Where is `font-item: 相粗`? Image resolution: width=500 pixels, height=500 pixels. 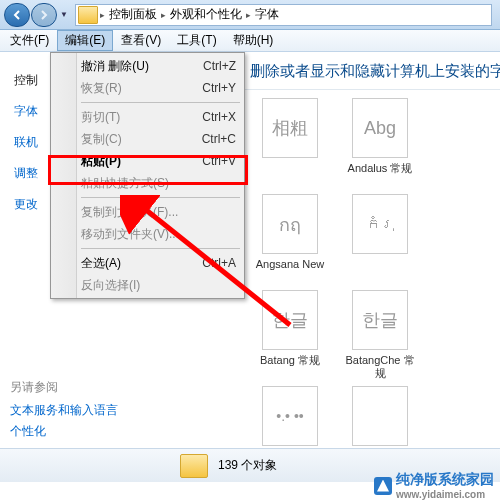
font-item: 相粗 is located at coordinates (290, 143).